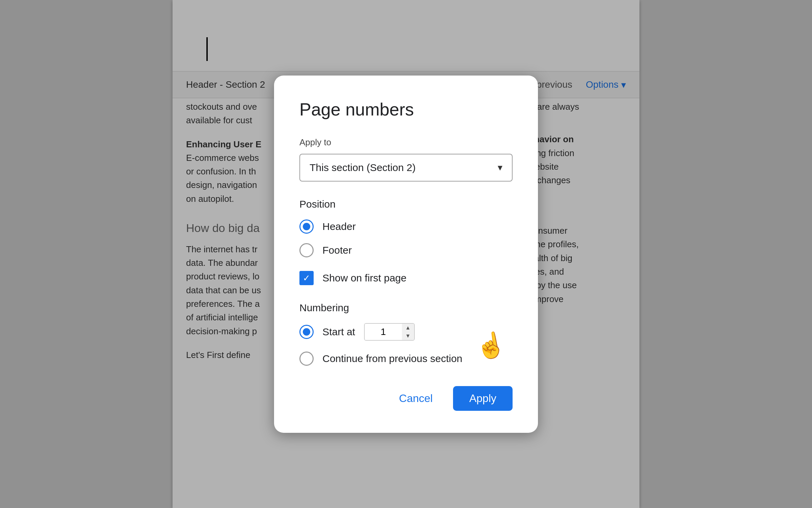 The image size is (812, 508). Describe the element at coordinates (406, 359) in the screenshot. I see `continue-row: Continue from previous section` at that location.